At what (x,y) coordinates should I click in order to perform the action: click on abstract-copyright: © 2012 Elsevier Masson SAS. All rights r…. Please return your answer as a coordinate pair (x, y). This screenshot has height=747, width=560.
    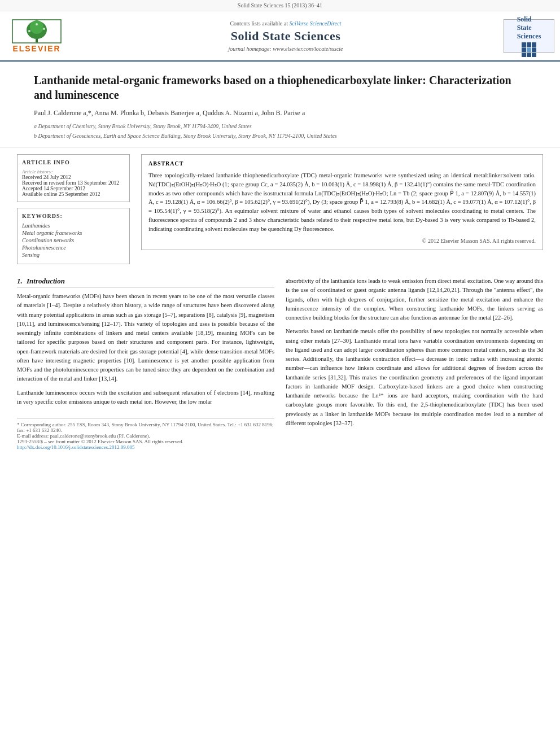
    Looking at the image, I should click on (342, 241).